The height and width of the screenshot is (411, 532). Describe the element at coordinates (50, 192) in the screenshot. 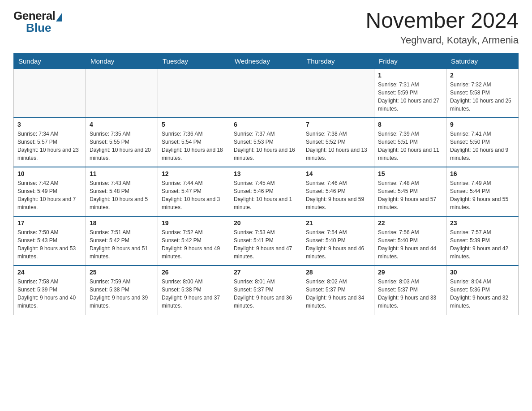

I see `calendar-cell: 10Sunrise: 7:42 AM Sunset: 5:49 PM Dayli…` at that location.